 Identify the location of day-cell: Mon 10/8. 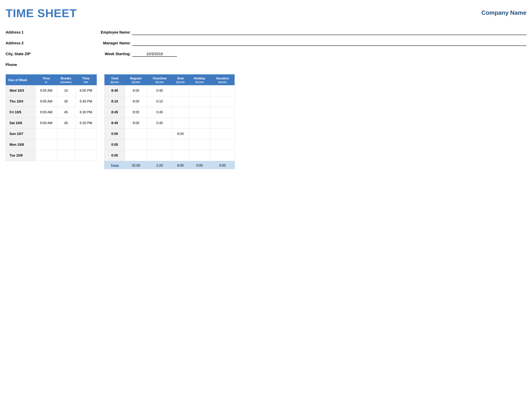
(21, 145).